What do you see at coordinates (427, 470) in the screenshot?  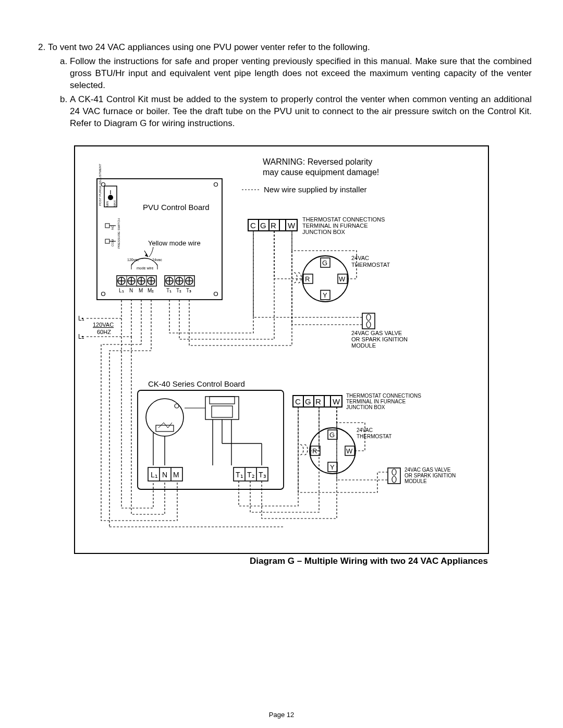 I see `gv2-l1: 24VAC GAS VALVE` at bounding box center [427, 470].